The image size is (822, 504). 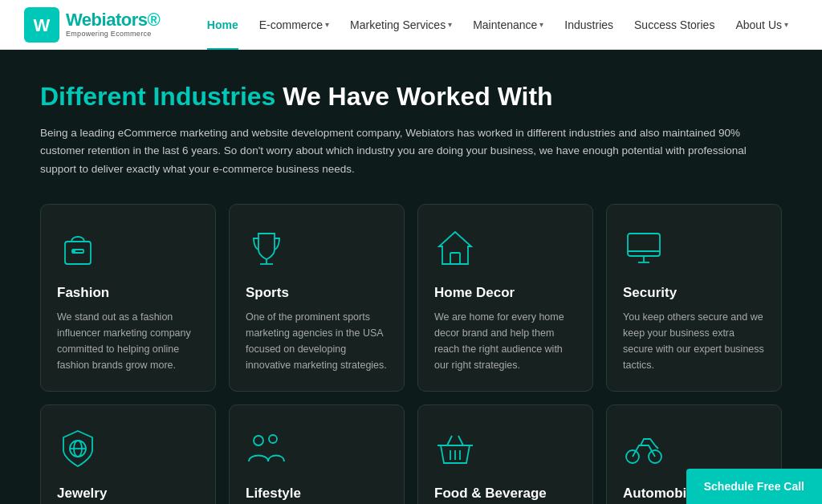 What do you see at coordinates (506, 341) in the screenshot?
I see `card-home-decor-desc: We are home for every home decor brand a…` at bounding box center [506, 341].